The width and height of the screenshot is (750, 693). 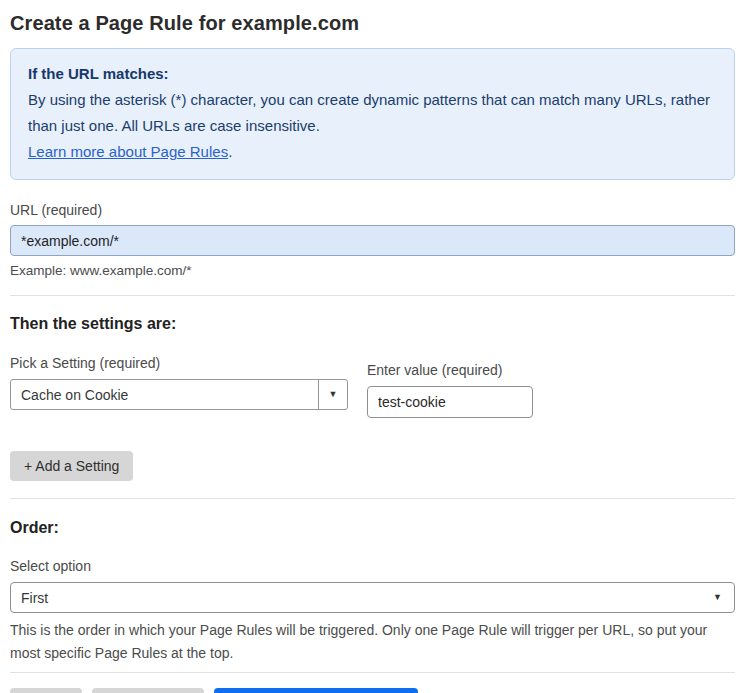 What do you see at coordinates (179, 394) in the screenshot?
I see `setting-select: Cache on Cookie ▼` at bounding box center [179, 394].